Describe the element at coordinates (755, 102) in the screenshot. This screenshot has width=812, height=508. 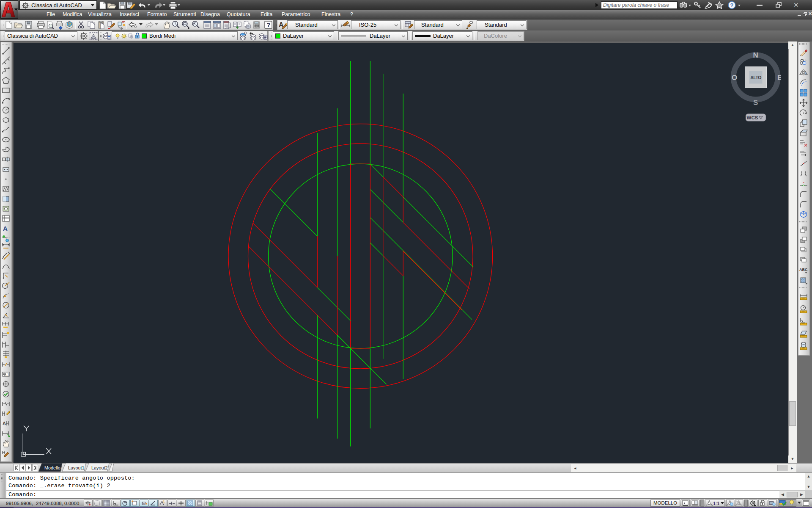
I see `svg-text: S` at that location.